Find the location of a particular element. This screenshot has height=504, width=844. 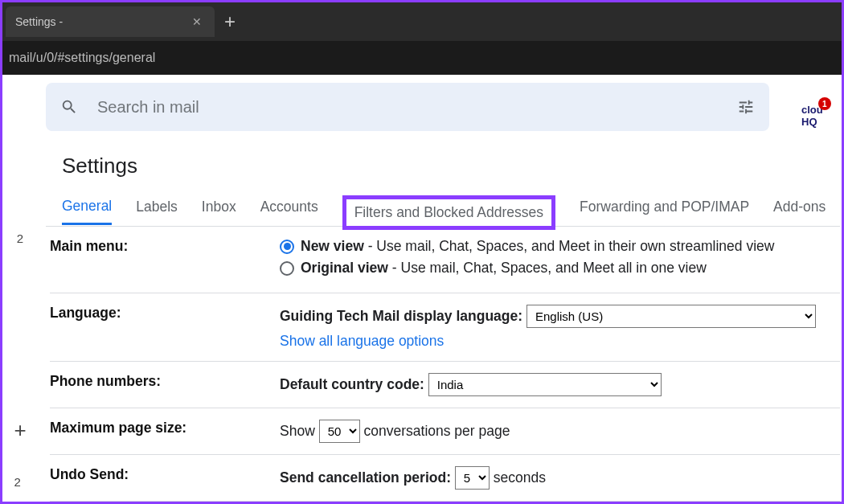

tab-accounts: Accounts is located at coordinates (289, 211).